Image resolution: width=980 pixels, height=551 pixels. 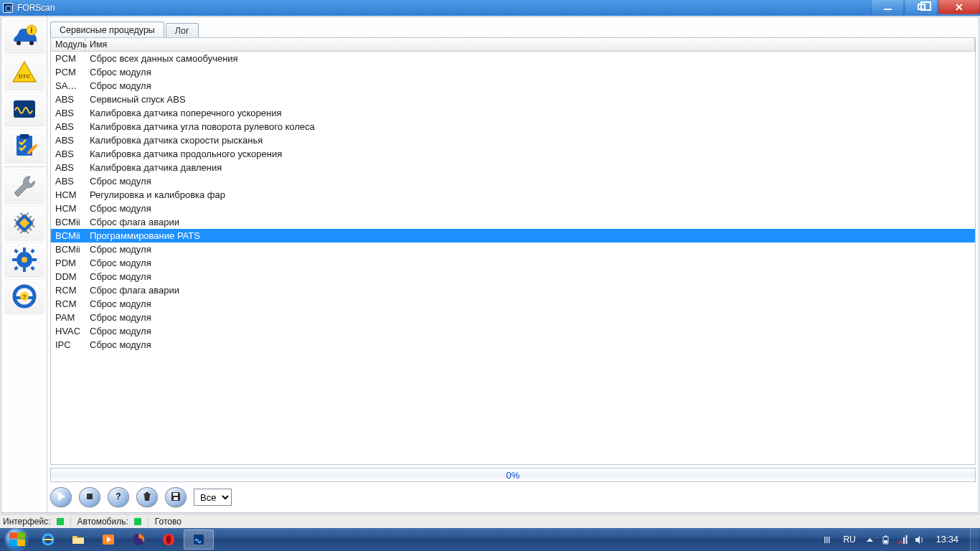 I want to click on sidebar-item-live-data, so click(x=24, y=110).